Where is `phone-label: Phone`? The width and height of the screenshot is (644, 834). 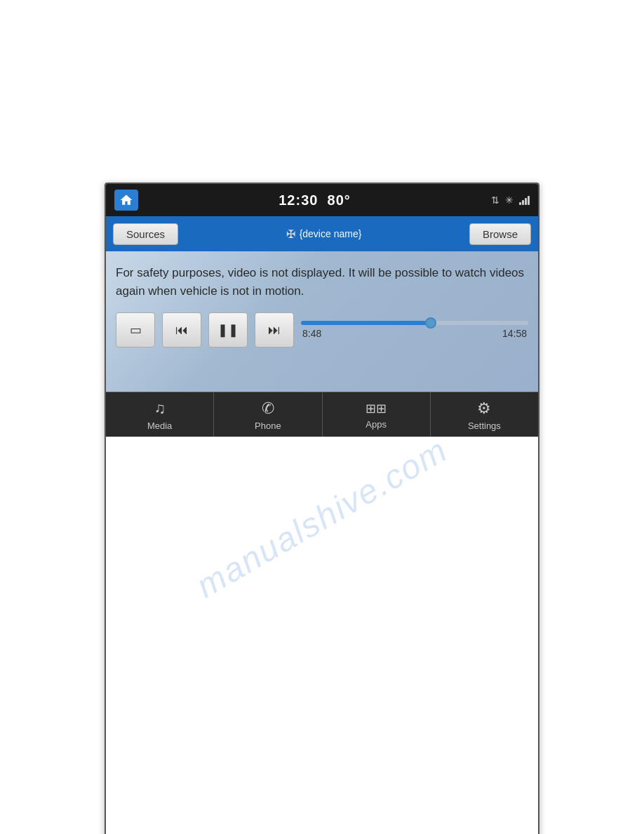
phone-label: Phone is located at coordinates (268, 425).